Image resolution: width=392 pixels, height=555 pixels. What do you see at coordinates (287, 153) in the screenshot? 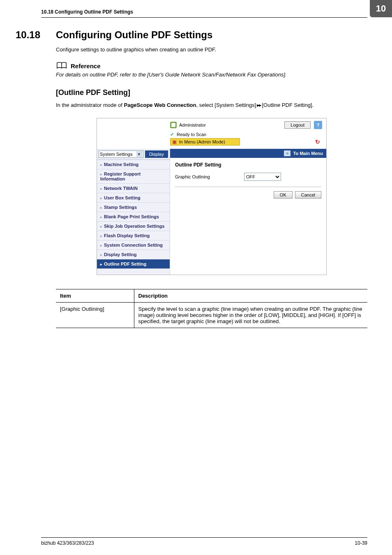
I see `main-menu-icon: ≡` at bounding box center [287, 153].